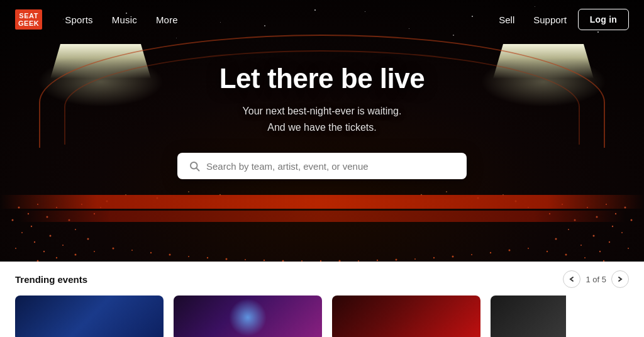  Describe the element at coordinates (322, 119) in the screenshot. I see `hero-subtitle: Your next best-night-ever is waiting. An…` at that location.